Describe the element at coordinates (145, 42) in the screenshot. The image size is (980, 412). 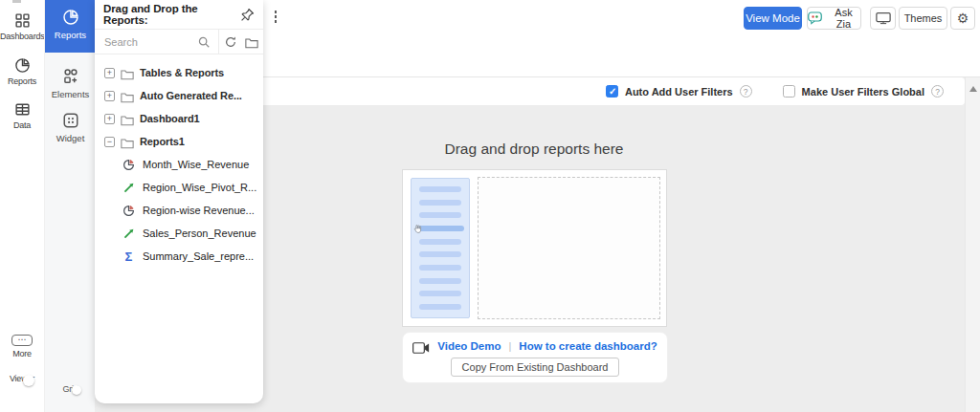
I see `search-input` at that location.